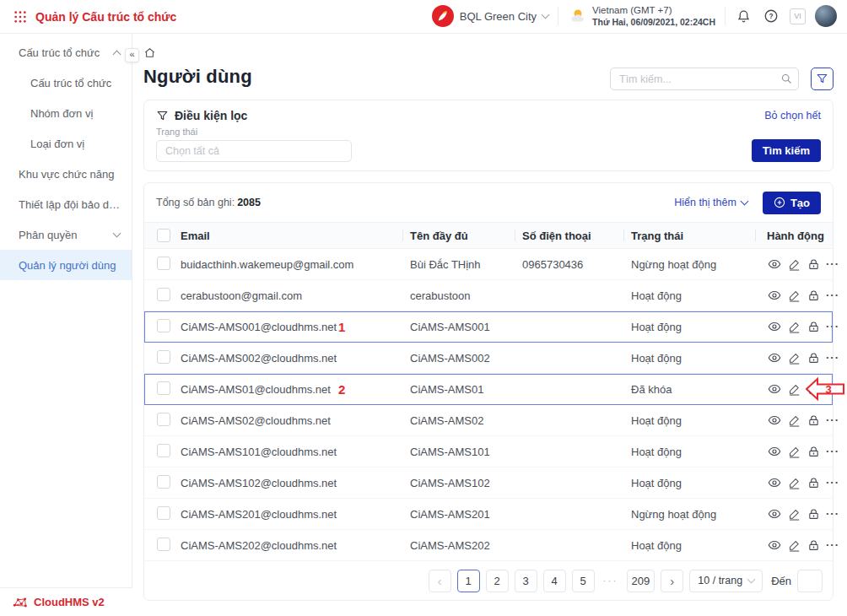 This screenshot has width=847, height=616. What do you see at coordinates (295, 235) in the screenshot?
I see `column-header-email: Email` at bounding box center [295, 235].